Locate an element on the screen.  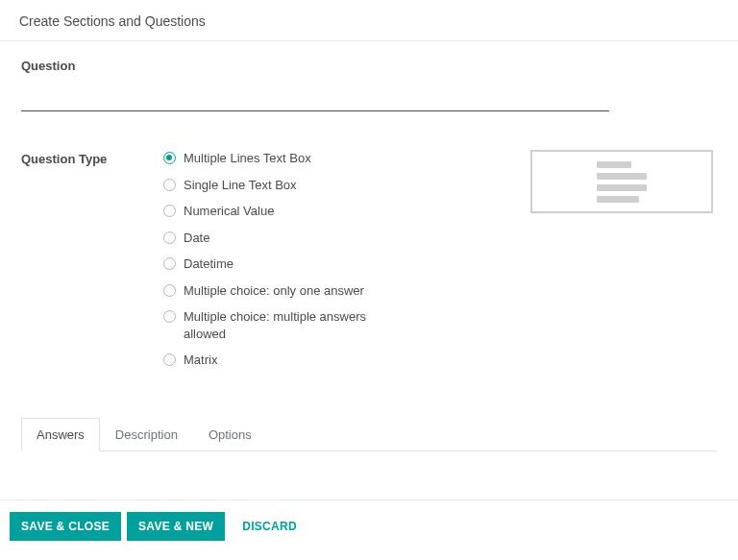
radio-label: Date is located at coordinates (196, 238).